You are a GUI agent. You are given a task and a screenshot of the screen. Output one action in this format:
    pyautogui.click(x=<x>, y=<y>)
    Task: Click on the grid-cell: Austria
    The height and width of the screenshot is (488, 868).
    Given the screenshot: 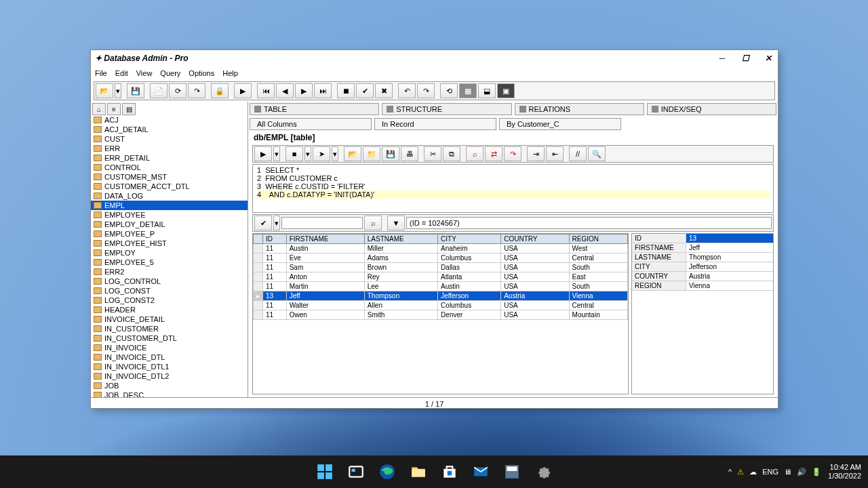 What is the action you would take?
    pyautogui.click(x=535, y=296)
    